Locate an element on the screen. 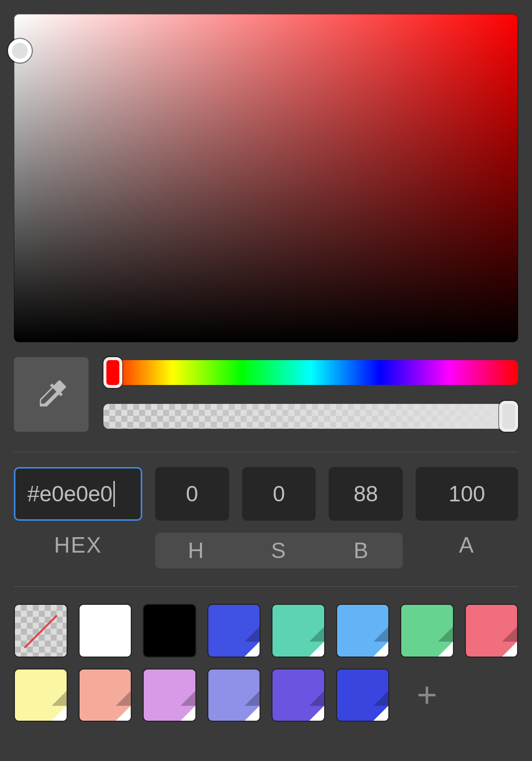  swatch-green is located at coordinates (427, 631).